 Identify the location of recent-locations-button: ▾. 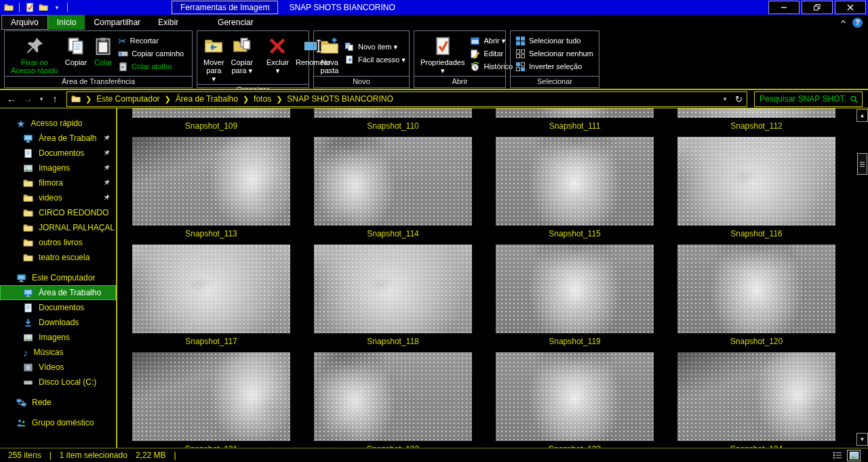
(41, 99).